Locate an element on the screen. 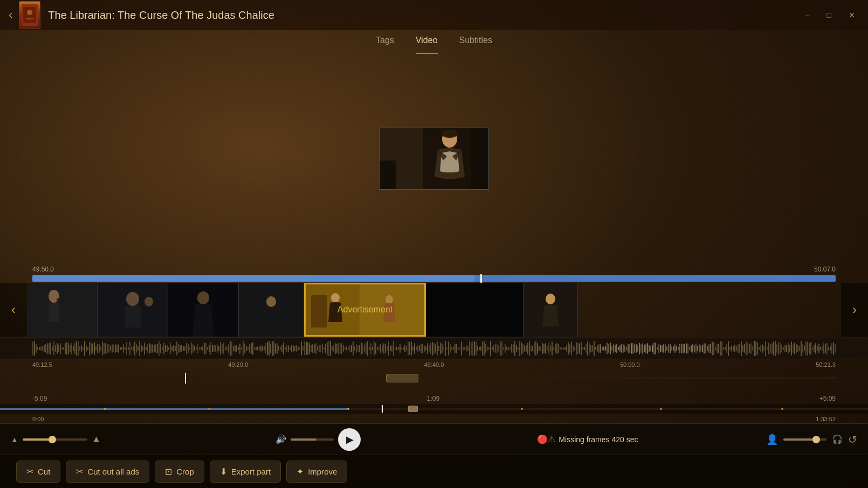  scrubber-handle is located at coordinates (481, 278).